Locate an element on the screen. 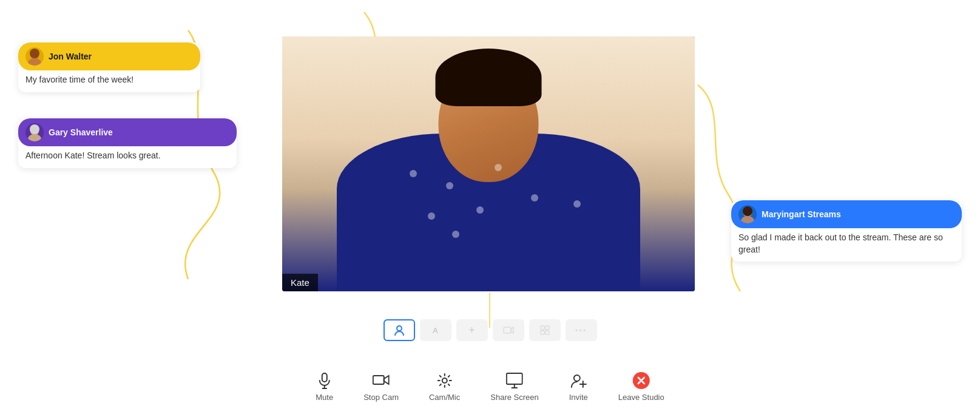 This screenshot has width=980, height=420. bubble-mary-avatar is located at coordinates (748, 214).